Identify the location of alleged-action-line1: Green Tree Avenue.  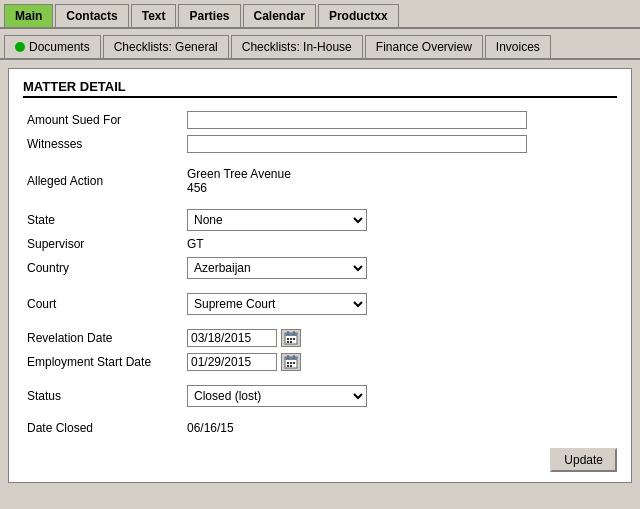
(400, 174).